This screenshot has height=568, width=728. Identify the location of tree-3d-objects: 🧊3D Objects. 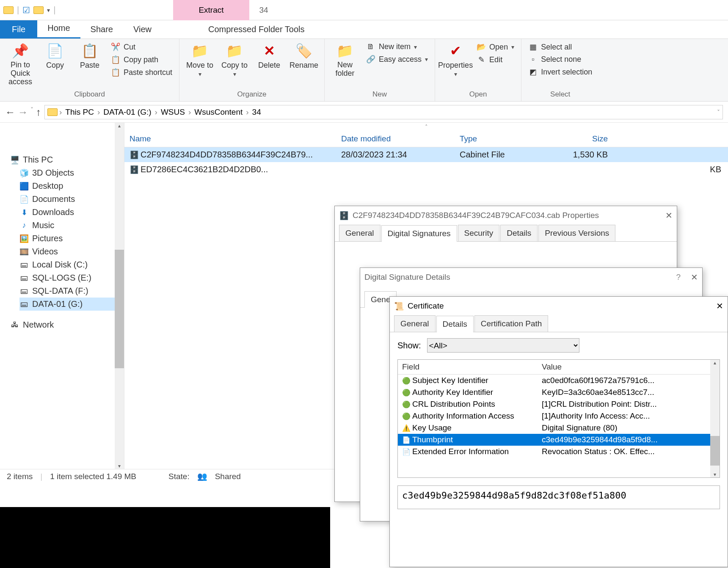
(72, 173).